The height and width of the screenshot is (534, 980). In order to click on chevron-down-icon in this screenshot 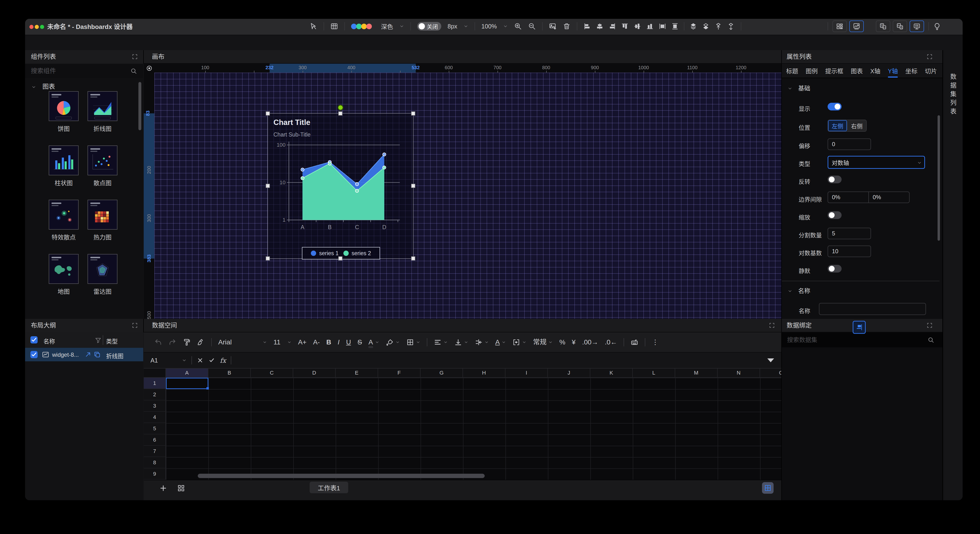, I will do `click(466, 26)`.